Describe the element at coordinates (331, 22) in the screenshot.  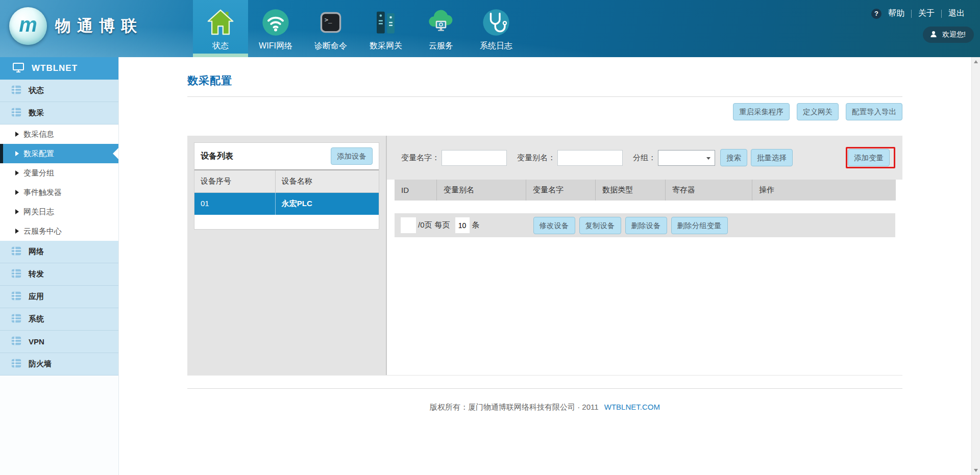
I see `terminal-icon: >_` at that location.